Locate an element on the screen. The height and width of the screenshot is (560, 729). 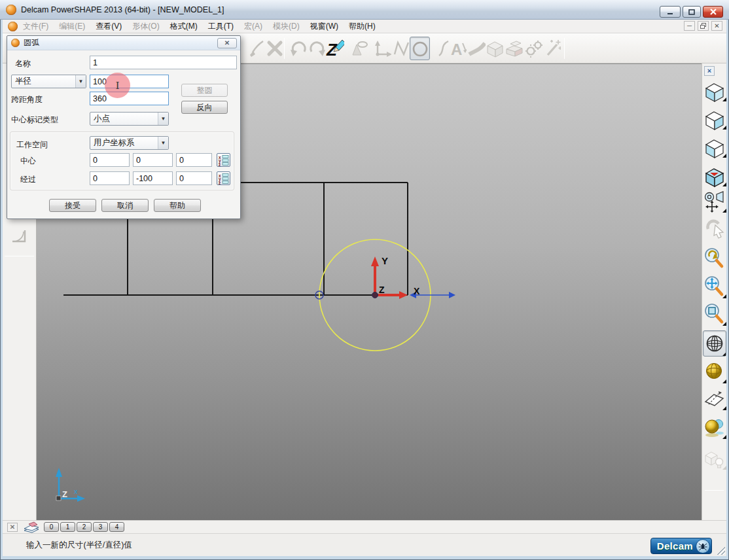
view-side-button is located at coordinates (715, 148).